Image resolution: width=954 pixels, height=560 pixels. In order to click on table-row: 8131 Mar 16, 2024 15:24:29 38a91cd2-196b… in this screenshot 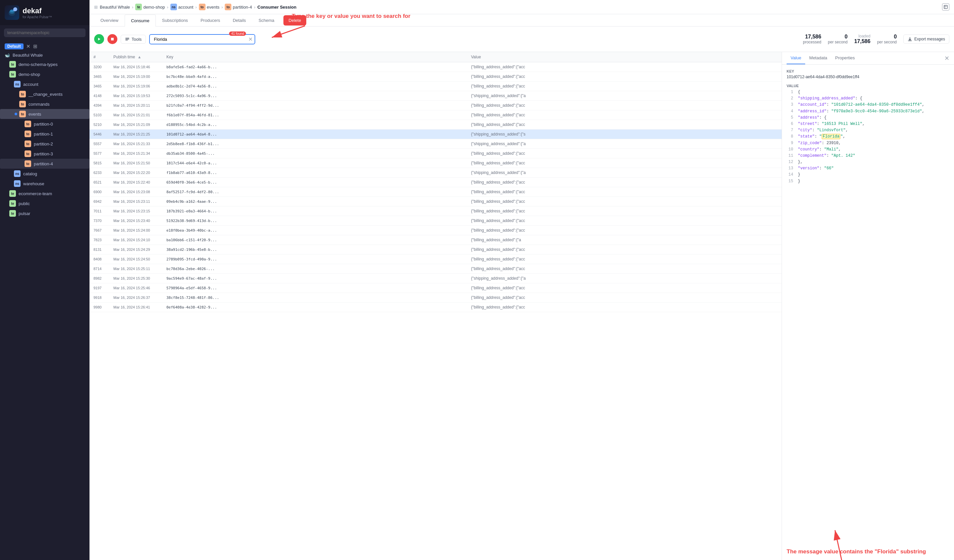, I will do `click(435, 250)`.